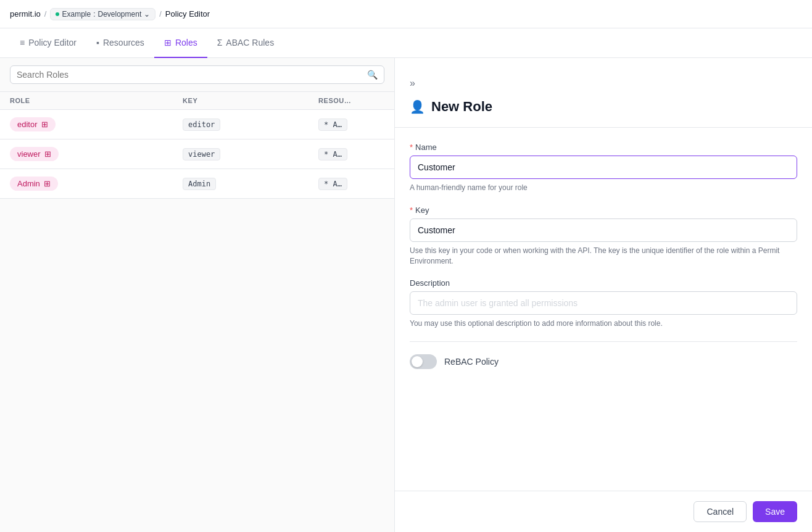 This screenshot has width=812, height=532. What do you see at coordinates (251, 101) in the screenshot?
I see `col-key: KEY` at bounding box center [251, 101].